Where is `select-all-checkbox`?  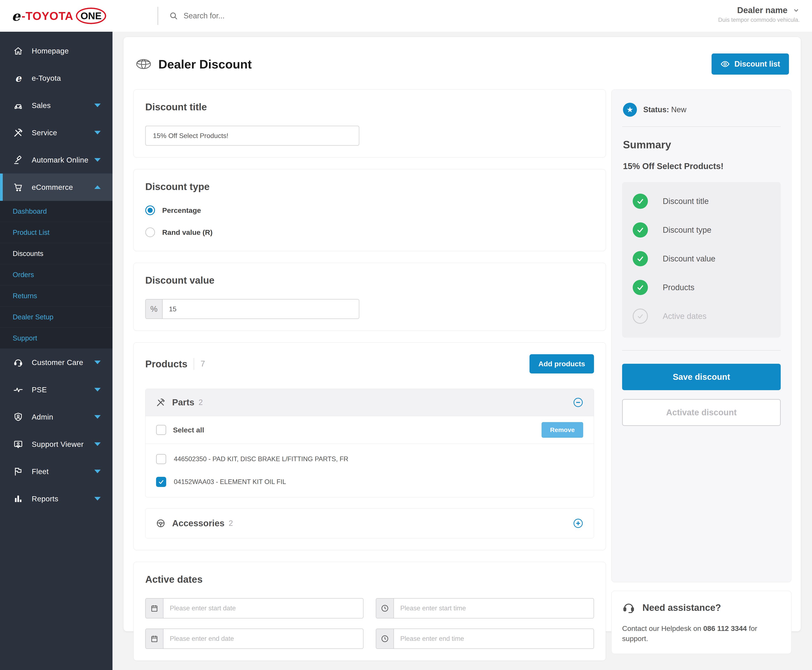 select-all-checkbox is located at coordinates (161, 430).